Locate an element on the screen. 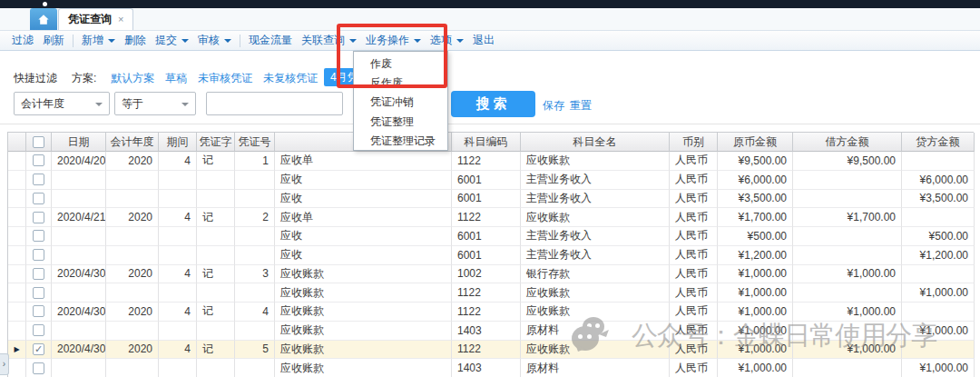 The image size is (980, 377). table-row: 应收6001主营业务收入人民币¥3,500.00¥3,500.00 is located at coordinates (492, 200).